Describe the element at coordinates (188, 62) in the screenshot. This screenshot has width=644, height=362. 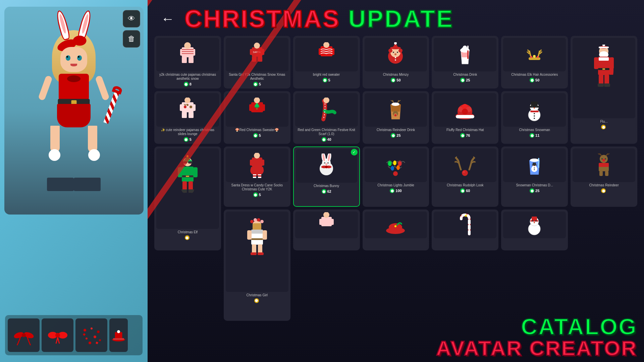
I see `catalog-item-1: y2k christmas cute pajamas christmas aes…` at that location.